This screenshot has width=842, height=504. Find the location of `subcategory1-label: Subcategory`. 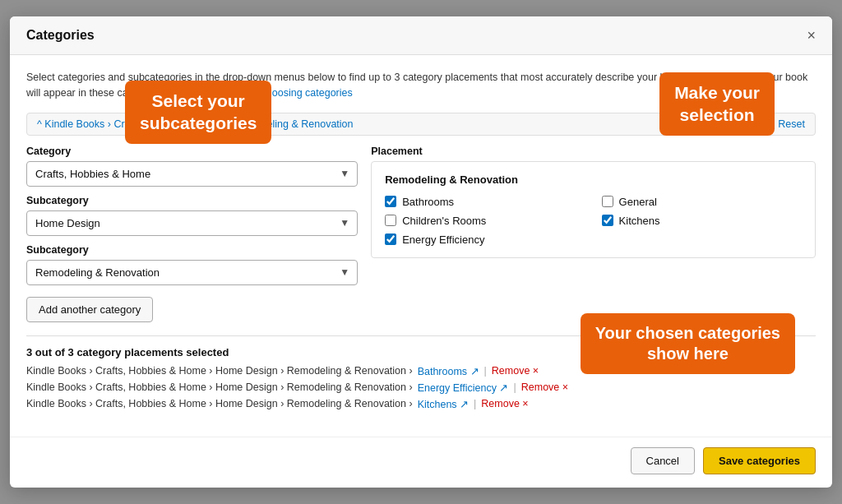

subcategory1-label: Subcategory is located at coordinates (192, 201).